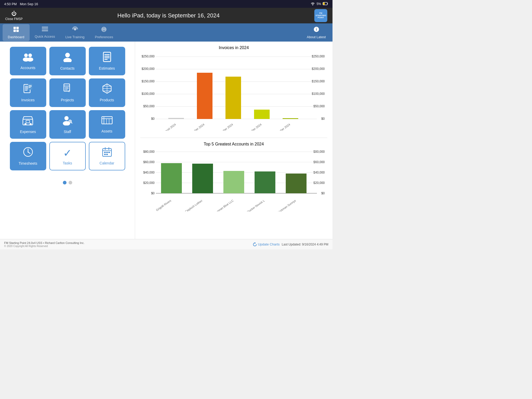 This screenshot has width=532, height=399. What do you see at coordinates (166, 244) in the screenshot?
I see `footer: FM Starting Point 24.0x4 USS • Richard C…` at bounding box center [166, 244].